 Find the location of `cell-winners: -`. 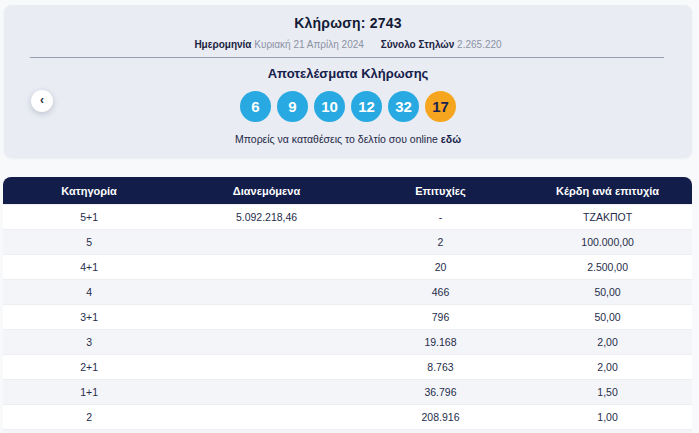

cell-winners: - is located at coordinates (440, 217).